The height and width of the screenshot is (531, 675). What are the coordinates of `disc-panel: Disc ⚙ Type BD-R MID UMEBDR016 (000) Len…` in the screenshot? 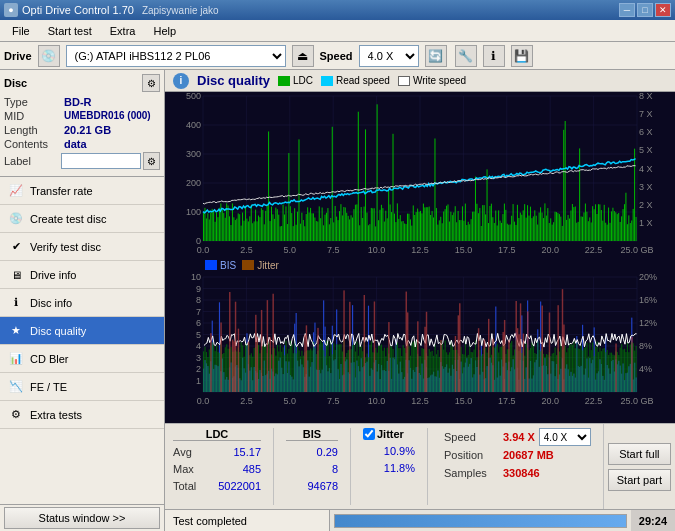 It's located at (82, 124).